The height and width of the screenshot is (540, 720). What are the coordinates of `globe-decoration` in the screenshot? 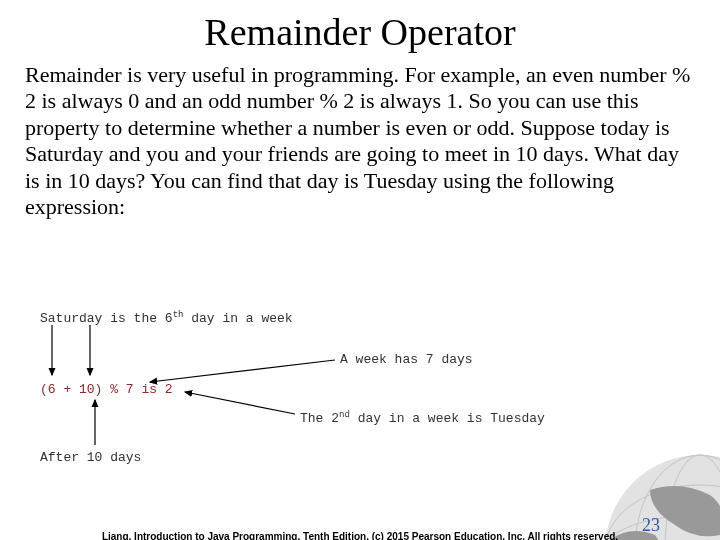 It's located at (635, 485).